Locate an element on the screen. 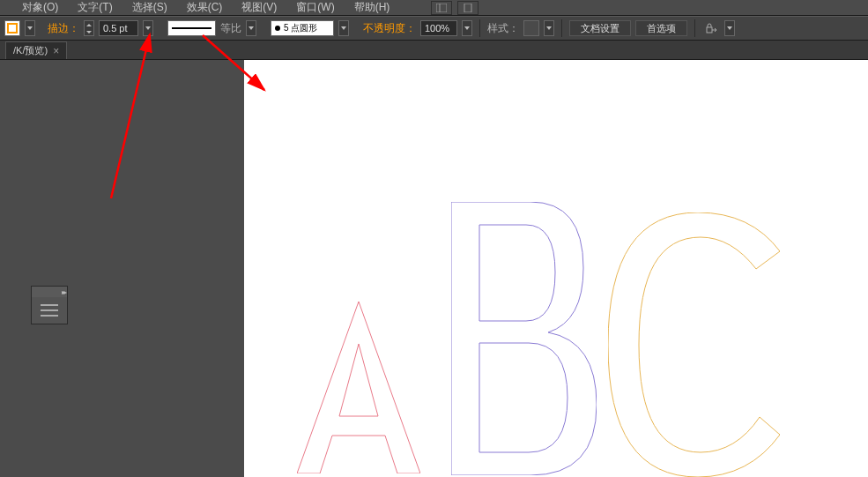  control-bar: 描边： 等比 5 点圆形 不透明度： 样式： 文档设置 首选项 is located at coordinates (434, 28).